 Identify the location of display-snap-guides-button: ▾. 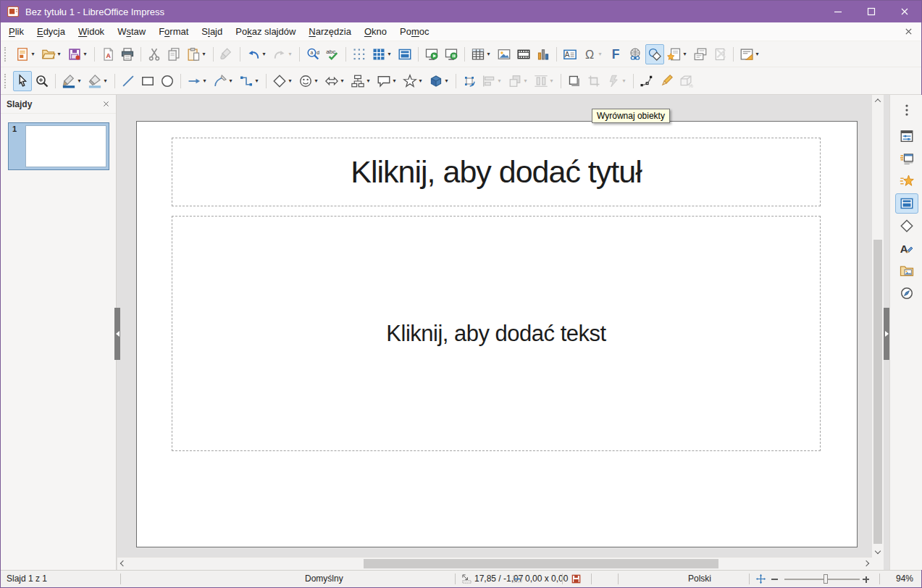
(382, 54).